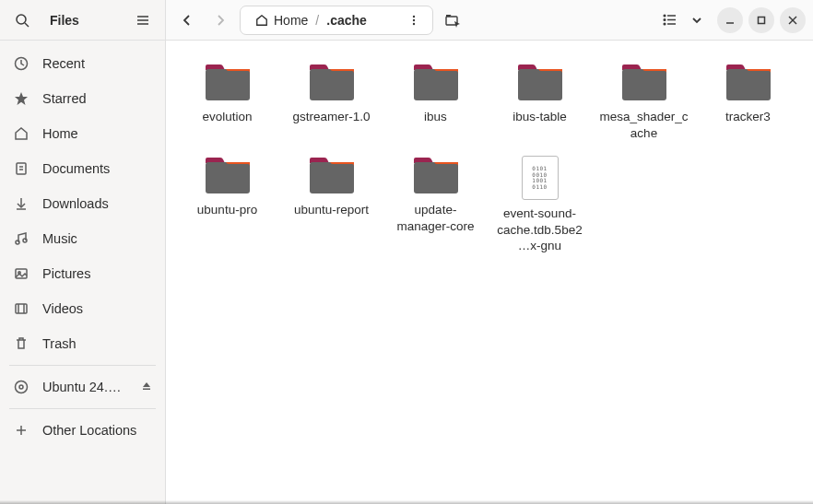 The width and height of the screenshot is (813, 504). What do you see at coordinates (66, 274) in the screenshot?
I see `sidebar-item-label: Pictures` at bounding box center [66, 274].